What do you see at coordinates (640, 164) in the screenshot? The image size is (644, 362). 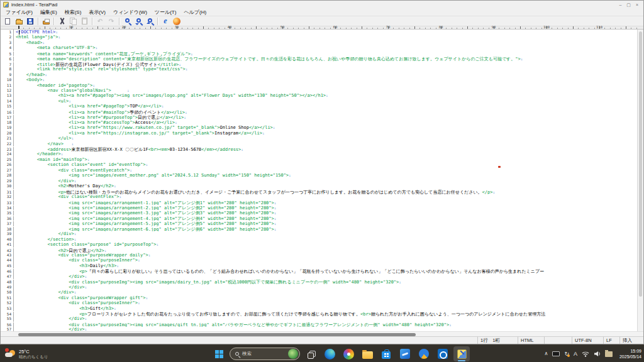 I see `vertical-scrollbar-thumb` at bounding box center [640, 164].